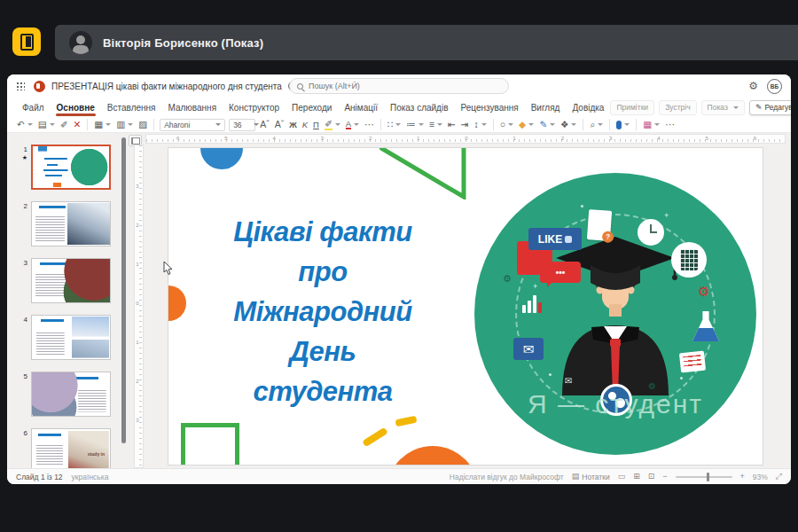 The height and width of the screenshot is (532, 798). What do you see at coordinates (65, 449) in the screenshot?
I see `slide-thumbnail-6: 6 study in` at bounding box center [65, 449].